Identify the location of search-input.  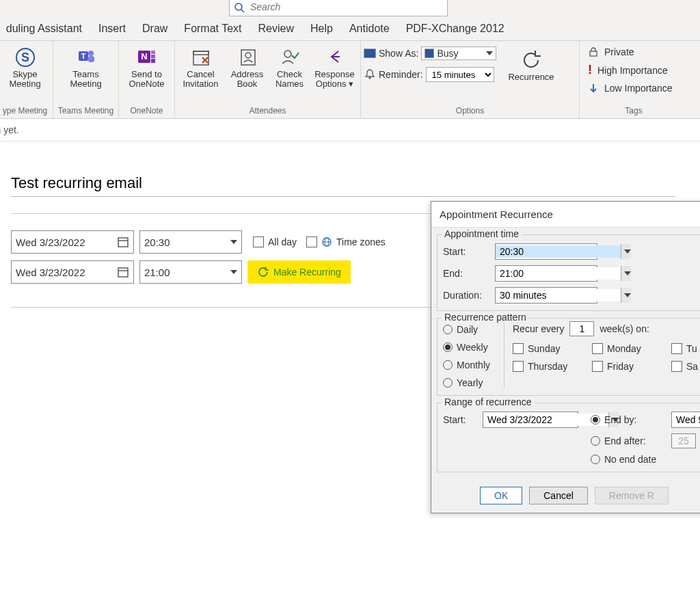
(341, 7).